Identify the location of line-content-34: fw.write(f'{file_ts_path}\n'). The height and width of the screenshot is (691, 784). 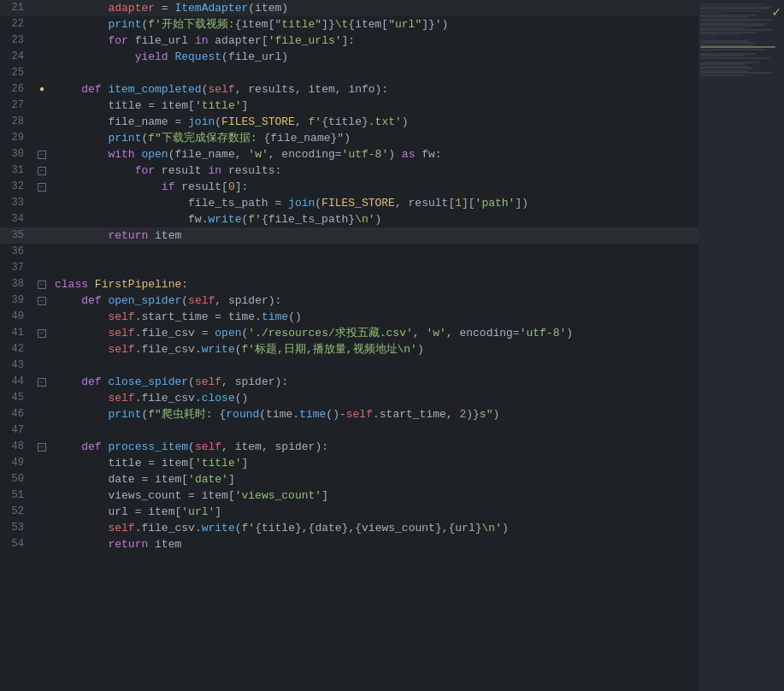
(374, 219).